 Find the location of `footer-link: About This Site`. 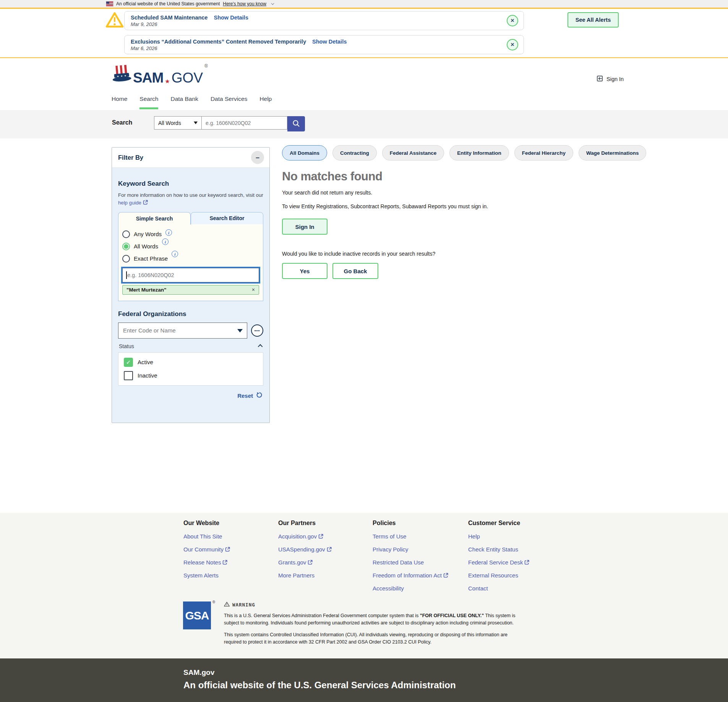

footer-link: About This Site is located at coordinates (207, 537).